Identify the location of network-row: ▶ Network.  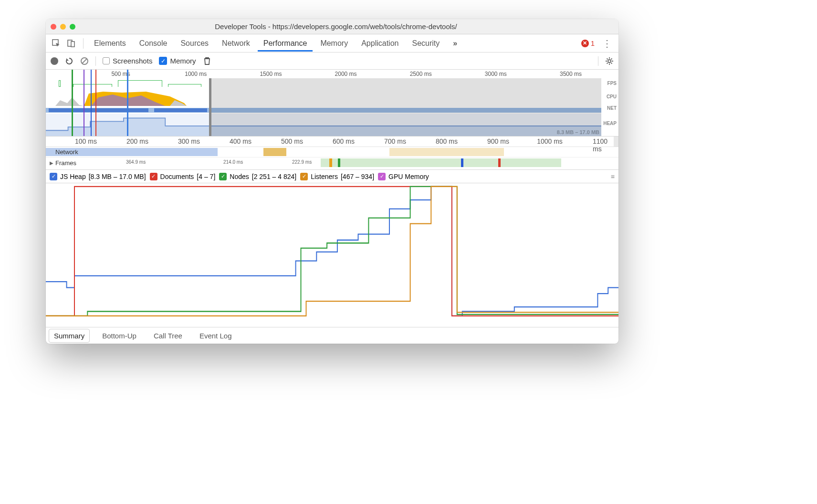
(332, 152).